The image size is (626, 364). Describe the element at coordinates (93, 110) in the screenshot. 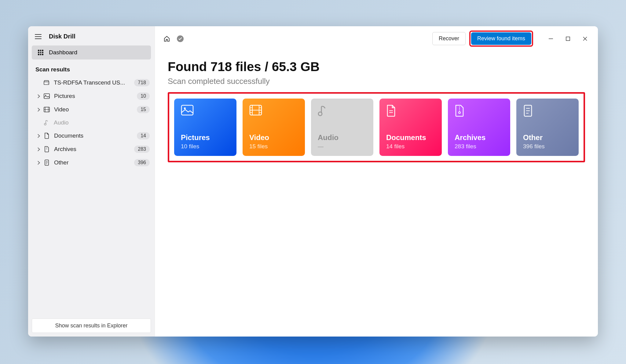

I see `sidebar-item-label: Video` at that location.